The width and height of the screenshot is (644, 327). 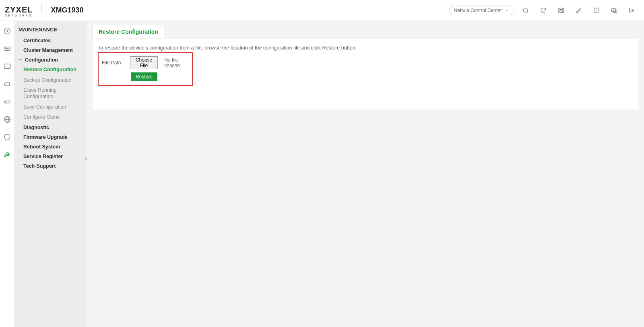 What do you see at coordinates (51, 128) in the screenshot?
I see `sidebar-item-diagnostic: Diagnostic` at bounding box center [51, 128].